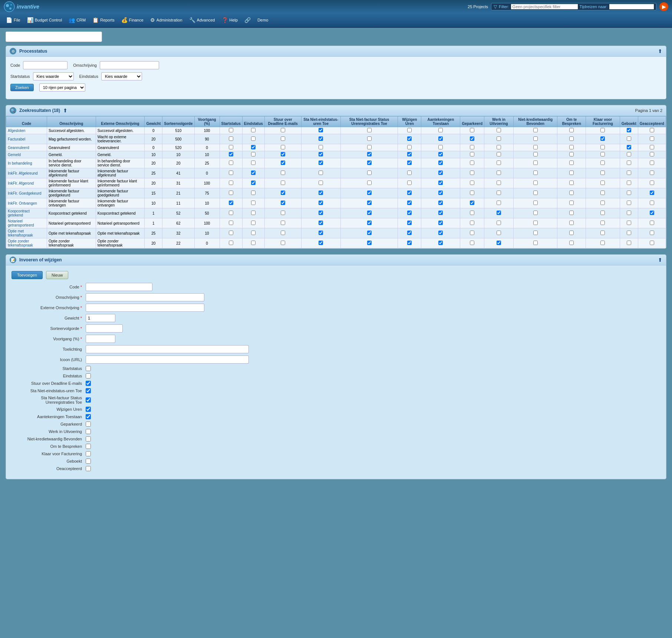  Describe the element at coordinates (88, 417) in the screenshot. I see `entry-aantek-cb` at that location.